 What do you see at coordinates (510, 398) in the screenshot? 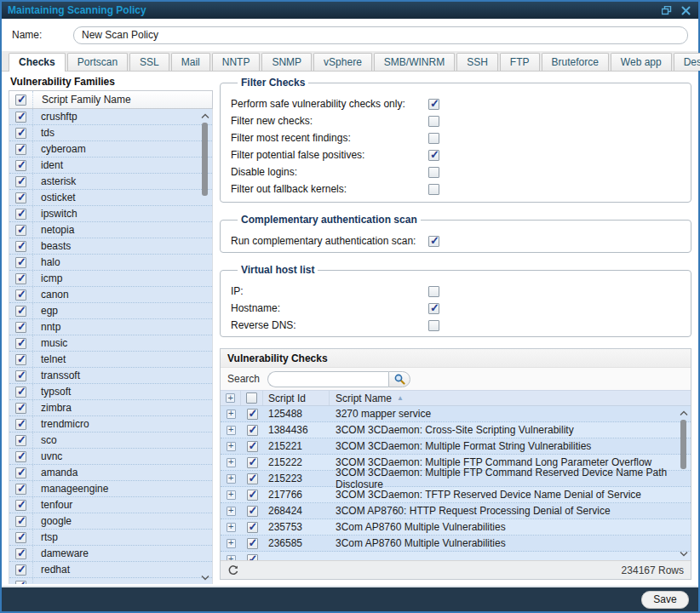
I see `column-header-script-name: Script Name ▲` at bounding box center [510, 398].